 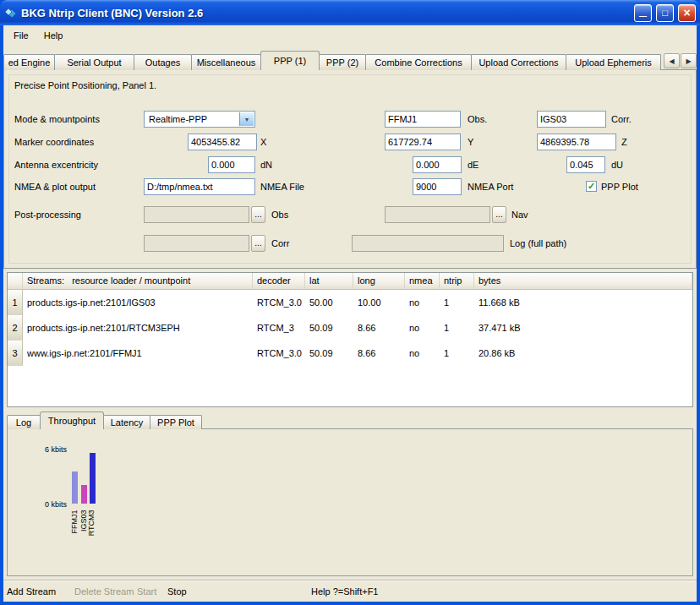 I want to click on tab-throughput: Throughput, so click(x=72, y=421).